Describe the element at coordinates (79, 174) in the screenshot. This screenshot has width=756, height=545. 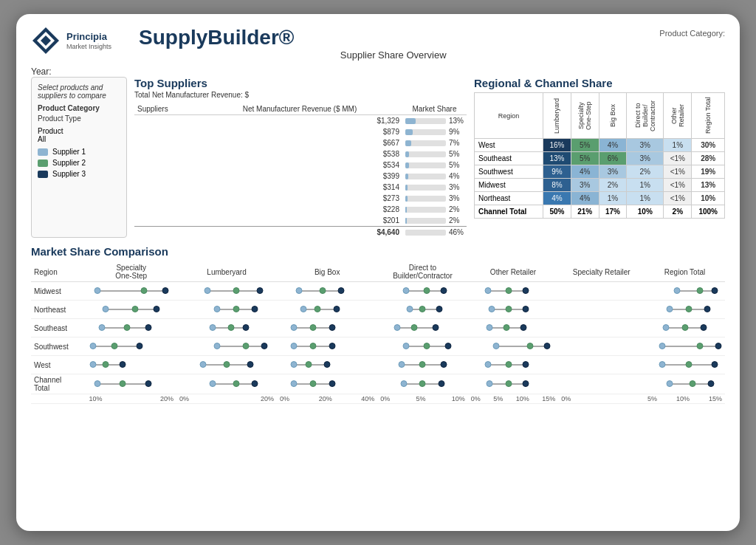
I see `supplier3-item: Supplier 3` at that location.